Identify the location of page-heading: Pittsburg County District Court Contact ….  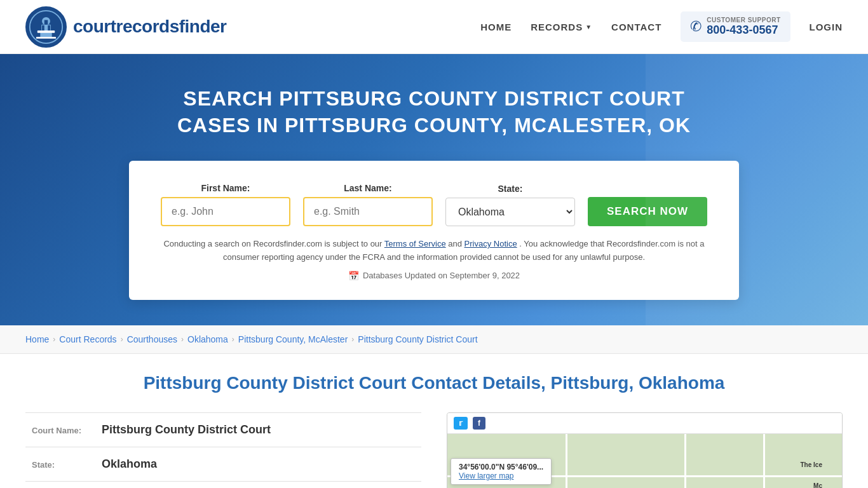
(434, 383).